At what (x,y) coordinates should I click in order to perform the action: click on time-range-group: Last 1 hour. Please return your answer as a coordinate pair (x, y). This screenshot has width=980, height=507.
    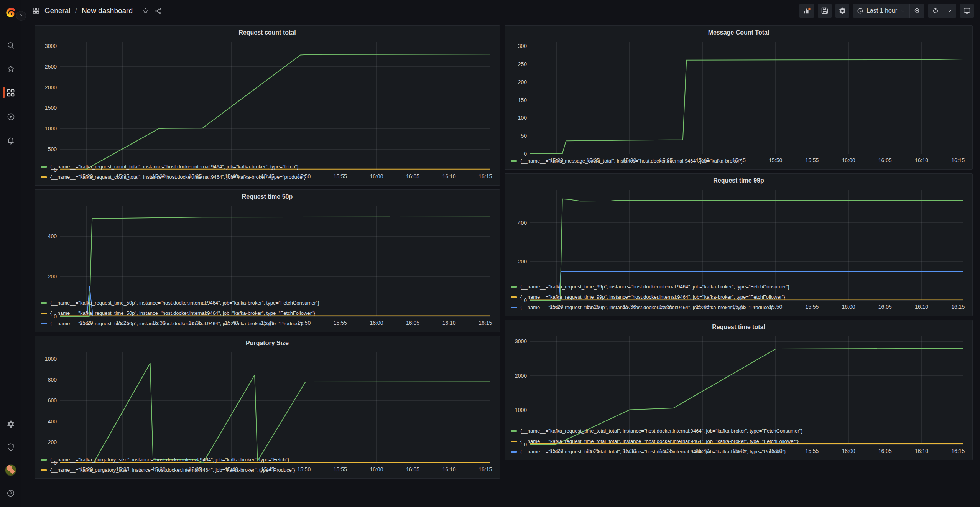
    Looking at the image, I should click on (889, 11).